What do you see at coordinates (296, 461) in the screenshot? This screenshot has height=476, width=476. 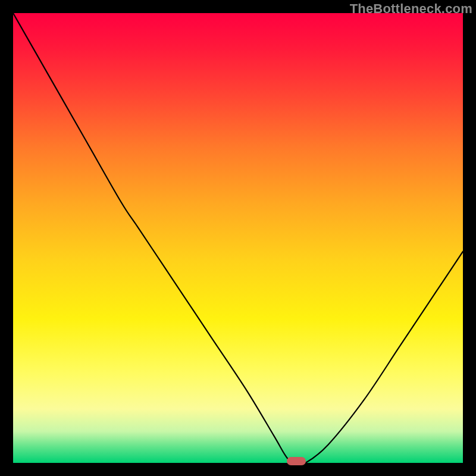 I see `optimal-marker` at bounding box center [296, 461].